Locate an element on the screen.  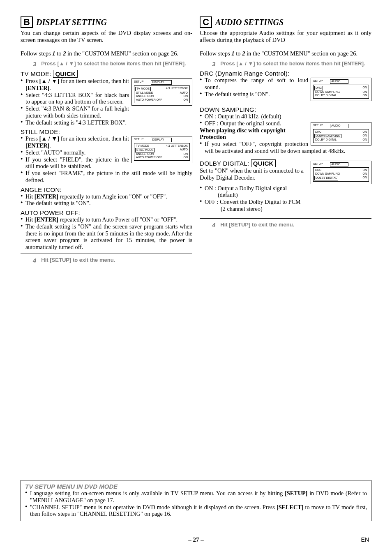
dolby-label: DOLBY DIGITAL: is located at coordinates (224, 164).